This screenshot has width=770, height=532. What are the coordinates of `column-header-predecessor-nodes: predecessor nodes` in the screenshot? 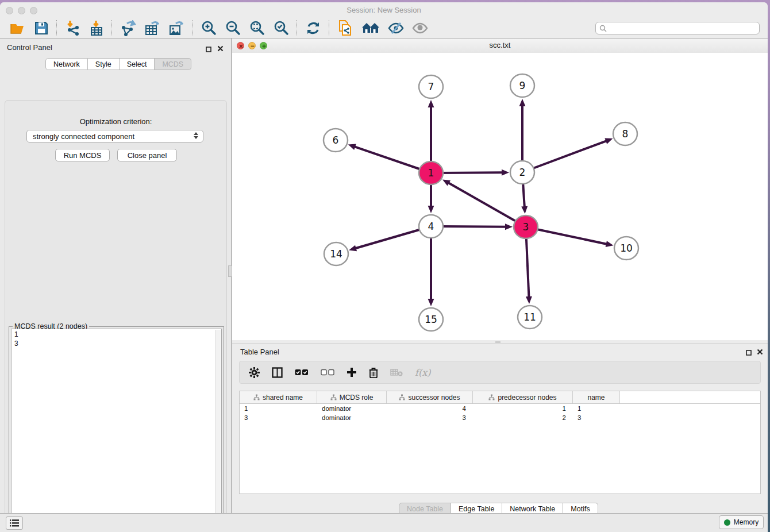 It's located at (523, 398).